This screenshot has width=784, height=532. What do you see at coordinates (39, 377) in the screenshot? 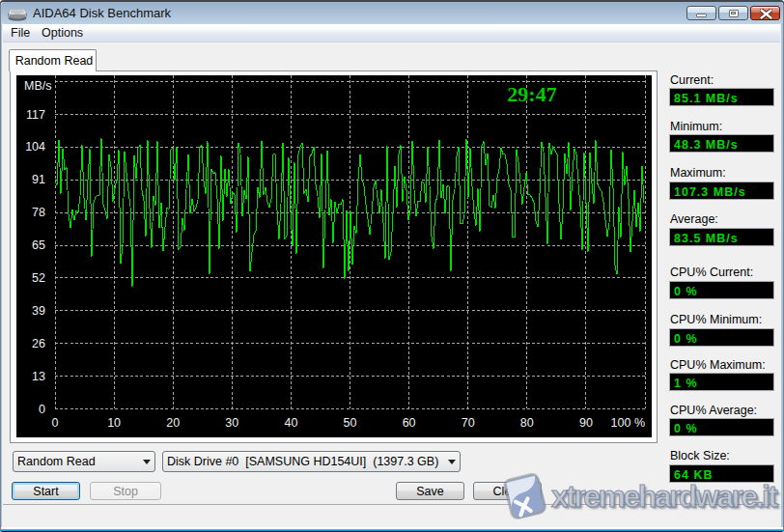
I see `svg-text: 13` at bounding box center [39, 377].